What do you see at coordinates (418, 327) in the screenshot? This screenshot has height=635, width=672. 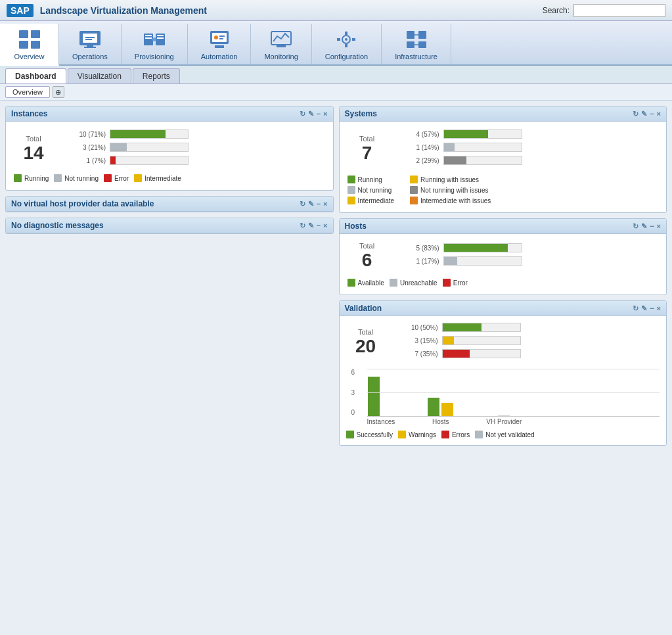 I see `val-bar-label-0: 10 (50%)` at bounding box center [418, 327].